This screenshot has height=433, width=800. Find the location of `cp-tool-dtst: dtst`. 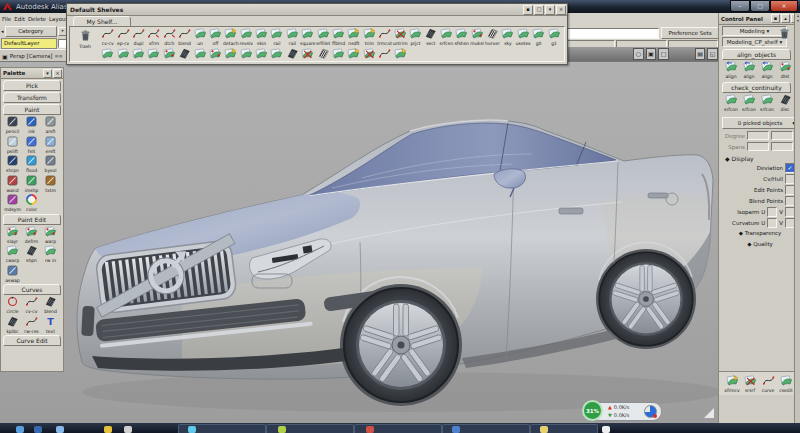

cp-tool-dtst: dtst is located at coordinates (785, 70).